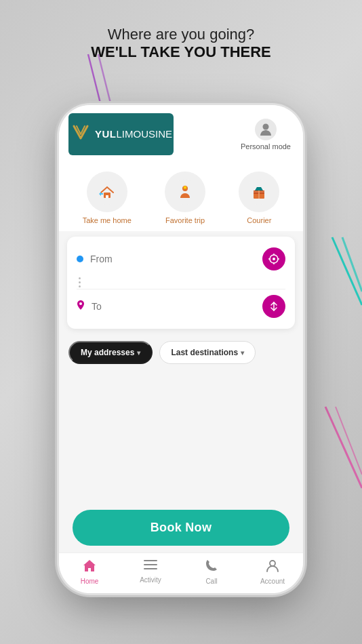  What do you see at coordinates (150, 580) in the screenshot?
I see `activity-nav-label: Activity` at bounding box center [150, 580].